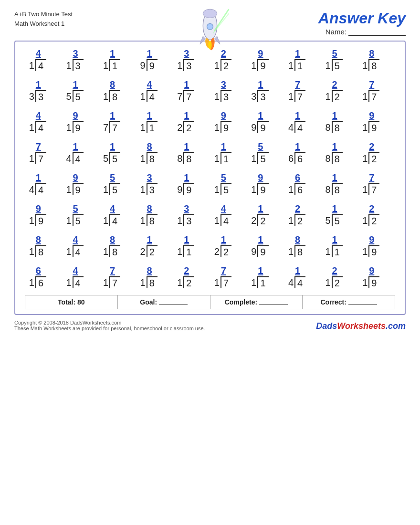 This screenshot has width=420, height=525. What do you see at coordinates (348, 302) in the screenshot?
I see `correct-cell: Correct:` at bounding box center [348, 302].